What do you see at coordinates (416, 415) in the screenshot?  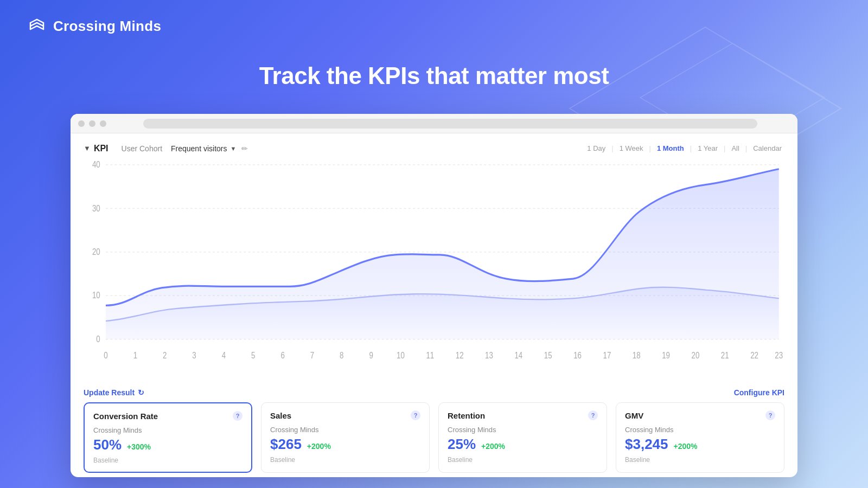 I see `kpi-info-icon-sales: ?` at bounding box center [416, 415].